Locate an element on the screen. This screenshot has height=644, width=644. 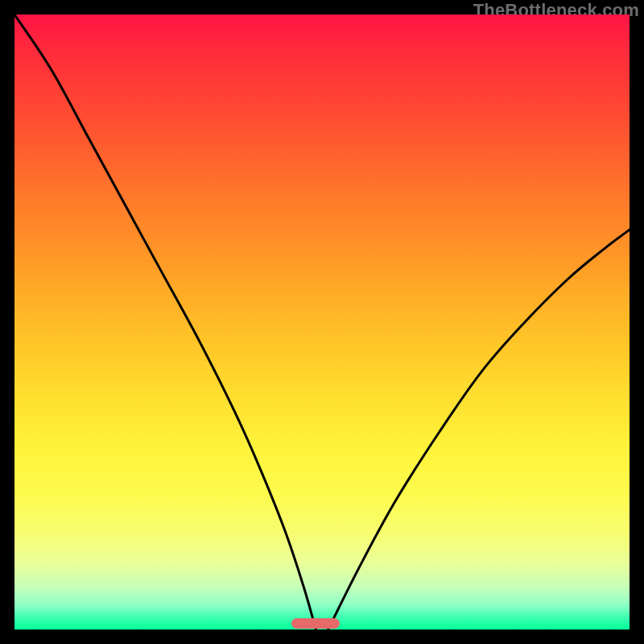
valley-marker is located at coordinates (316, 623).